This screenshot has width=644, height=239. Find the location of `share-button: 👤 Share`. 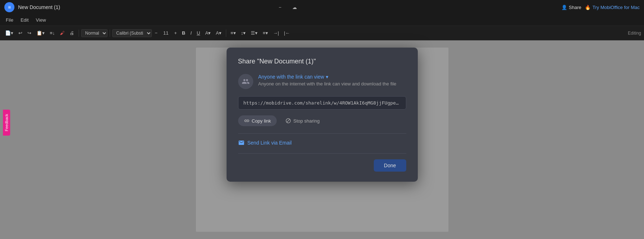

share-button: 👤 Share is located at coordinates (571, 7).